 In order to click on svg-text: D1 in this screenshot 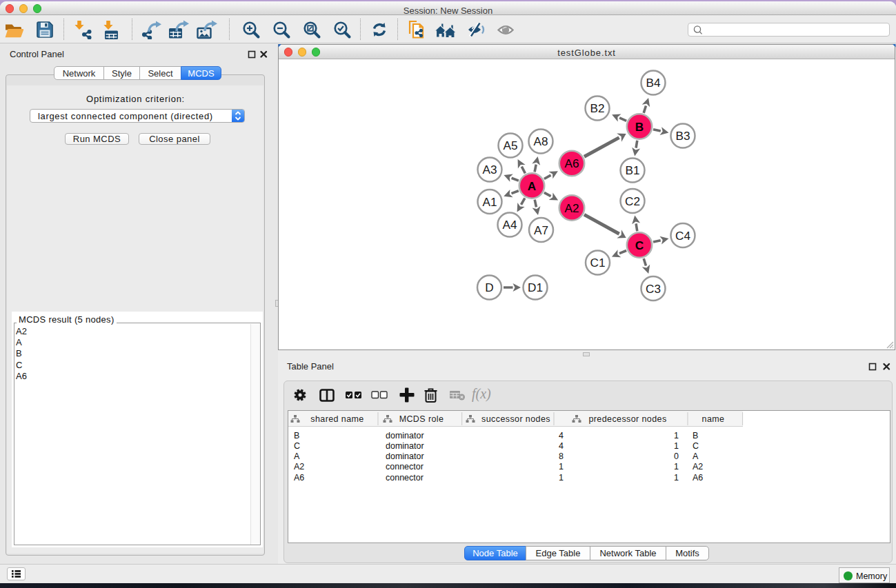, I will do `click(535, 287)`.